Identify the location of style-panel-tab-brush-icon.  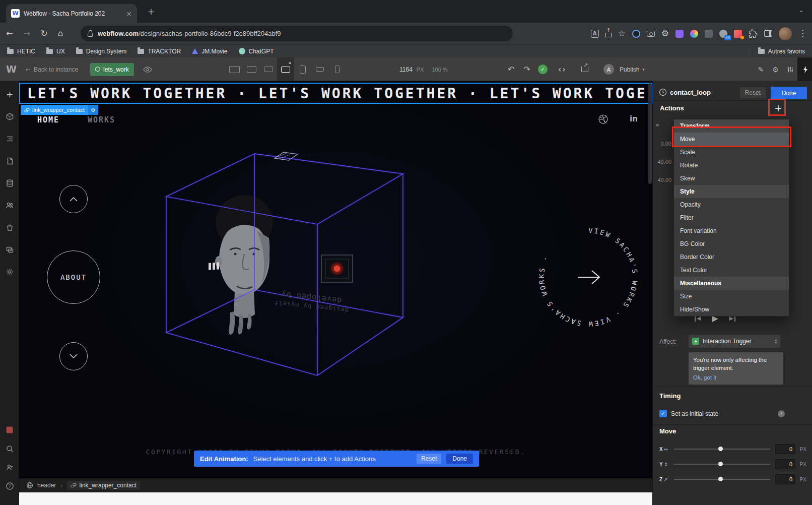
(761, 70).